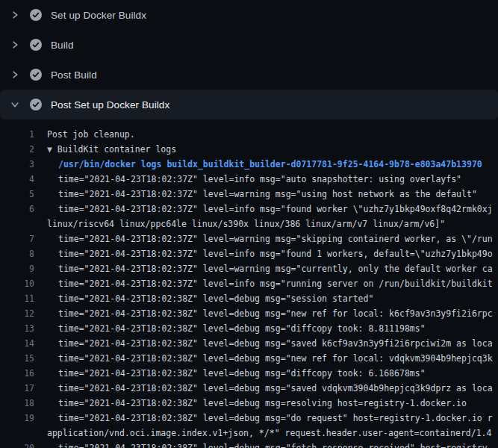  What do you see at coordinates (249, 314) in the screenshot?
I see `log-line: 12time="2021-04-23T18:02:38Z" level=debu…` at bounding box center [249, 314].